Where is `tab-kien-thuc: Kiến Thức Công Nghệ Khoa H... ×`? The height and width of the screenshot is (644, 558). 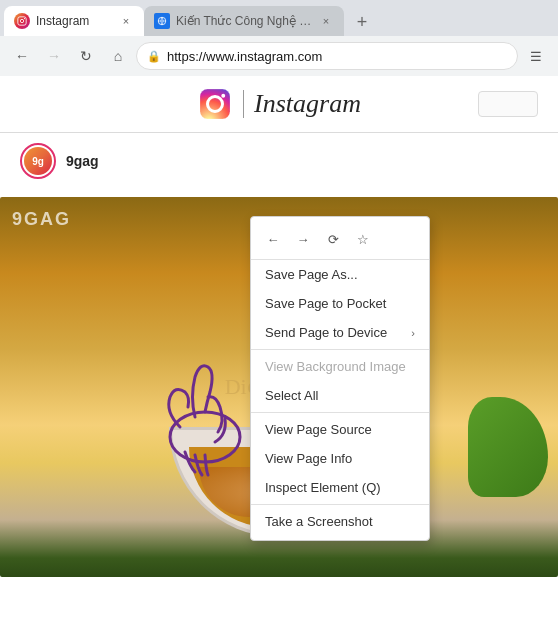
tab-kien-thuc: Kiến Thức Công Nghệ Khoa H... × is located at coordinates (244, 21).